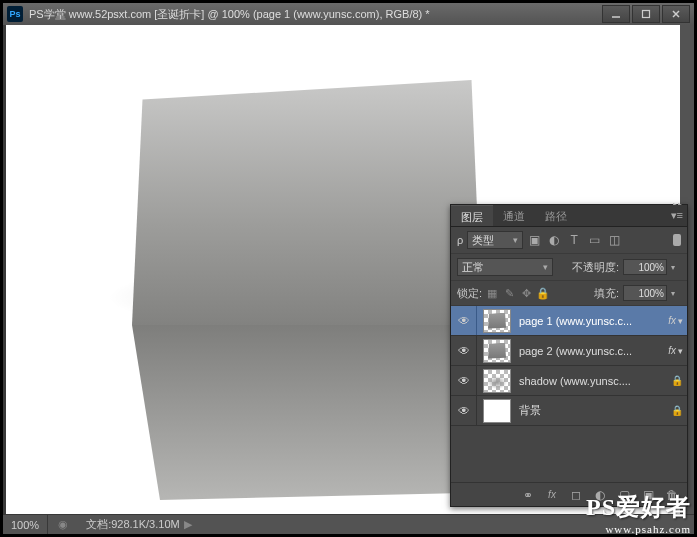 This screenshot has height=537, width=697. What do you see at coordinates (526, 294) in the screenshot?
I see `lock-position-icon: ✥` at bounding box center [526, 294].